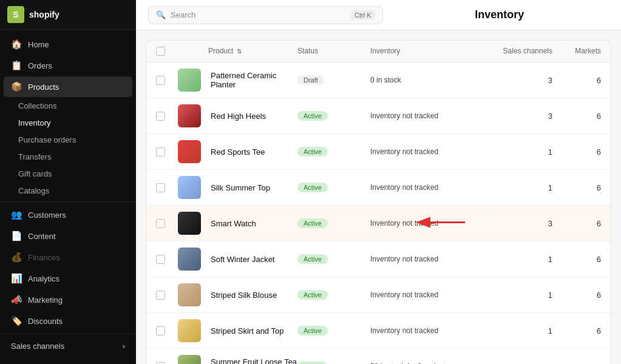  What do you see at coordinates (253, 188) in the screenshot?
I see `product-name: Silk Summer Top` at bounding box center [253, 188].